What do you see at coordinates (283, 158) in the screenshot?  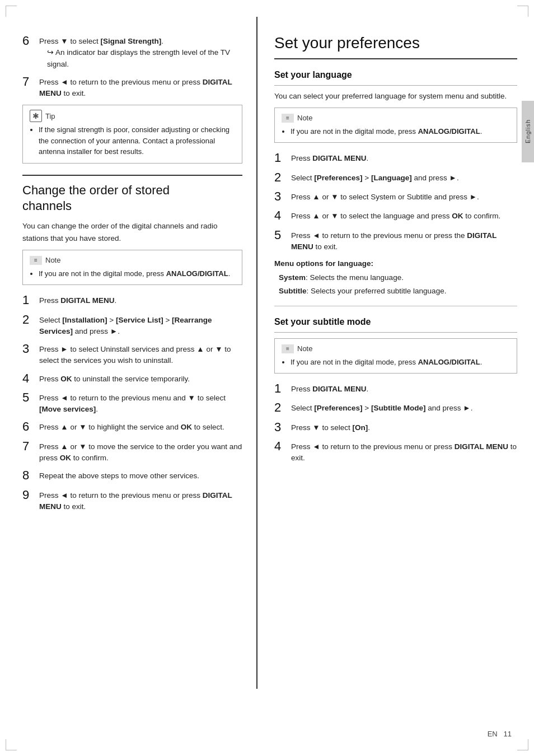 I see `lang-step-1-num: 1` at bounding box center [283, 158].